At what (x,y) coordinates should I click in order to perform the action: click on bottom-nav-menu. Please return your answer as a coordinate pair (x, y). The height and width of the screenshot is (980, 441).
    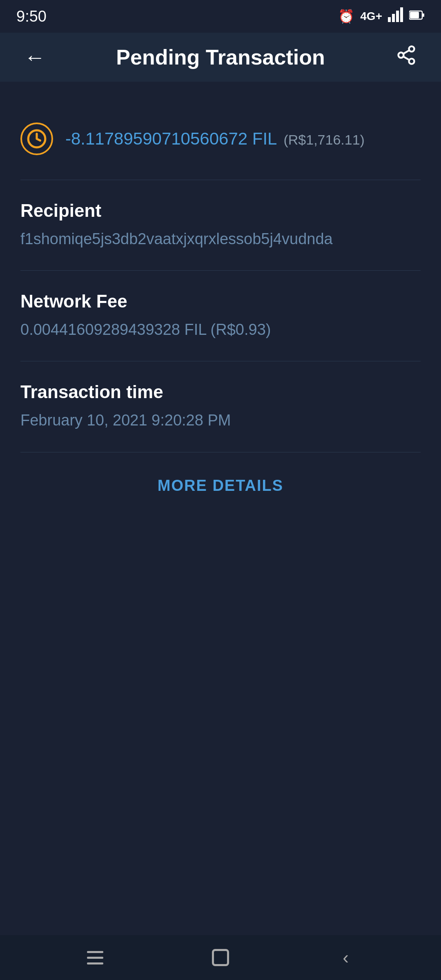
    Looking at the image, I should click on (95, 958).